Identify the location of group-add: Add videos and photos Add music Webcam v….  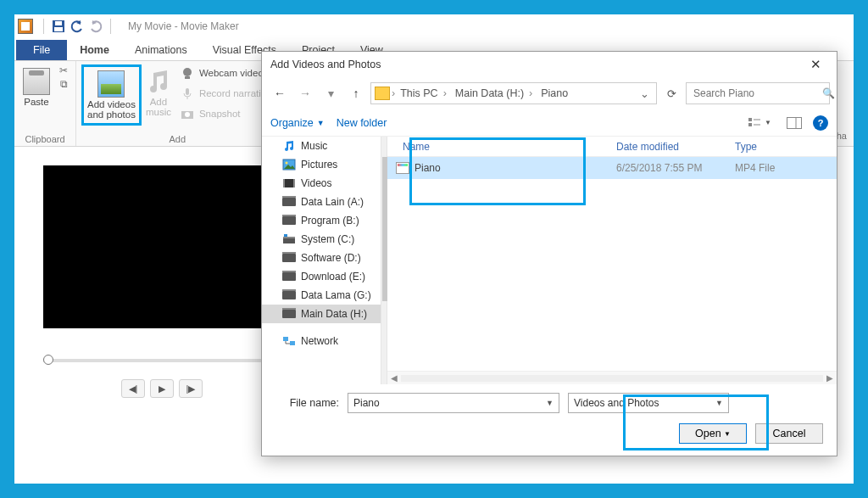
(178, 104).